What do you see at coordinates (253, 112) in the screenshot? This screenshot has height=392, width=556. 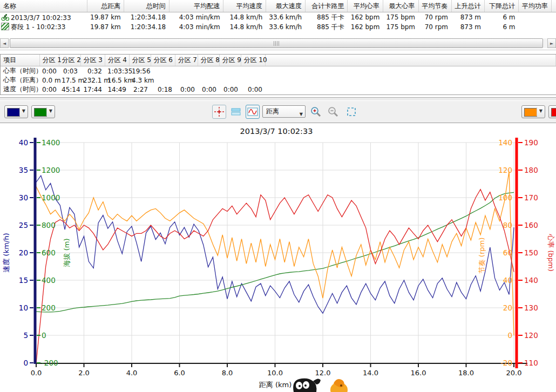 I see `curve-view-button` at bounding box center [253, 112].